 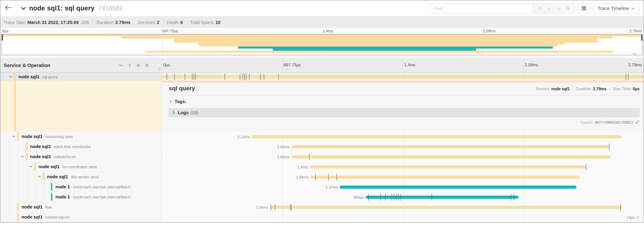 What do you see at coordinates (481, 8) in the screenshot?
I see `find-input` at bounding box center [481, 8].